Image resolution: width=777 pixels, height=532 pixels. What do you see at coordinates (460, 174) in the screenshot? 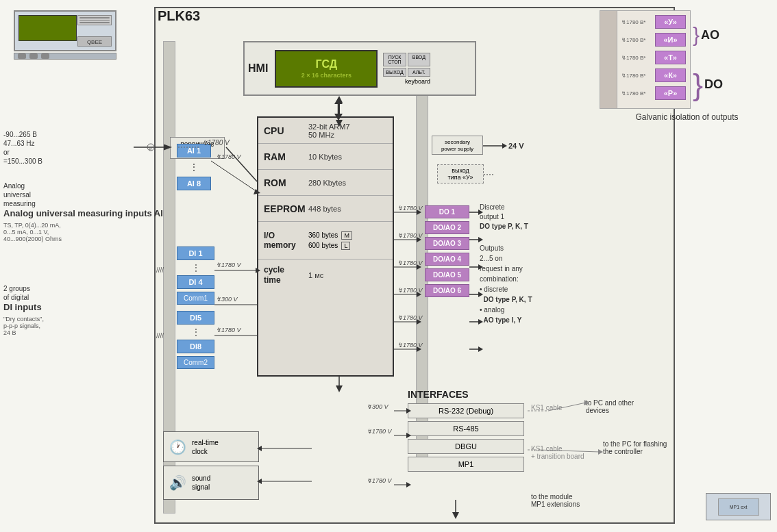
I see `vyhod-box: выходтипа «У»` at bounding box center [460, 174].